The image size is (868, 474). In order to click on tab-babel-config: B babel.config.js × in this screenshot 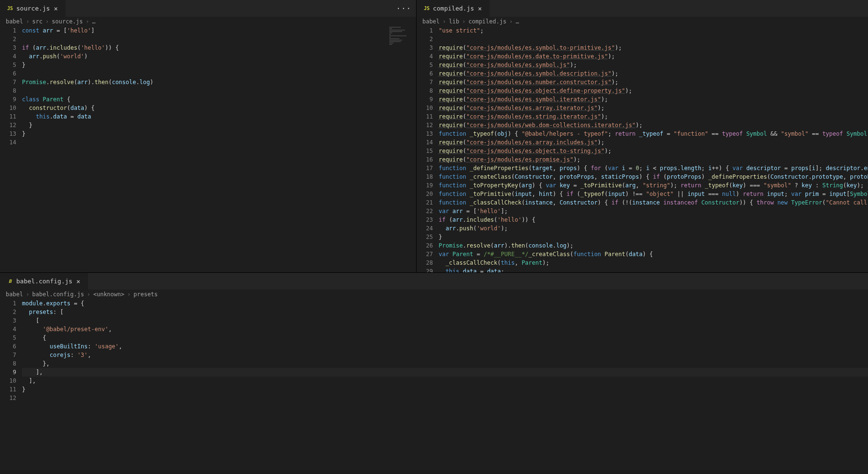, I will do `click(44, 281)`.